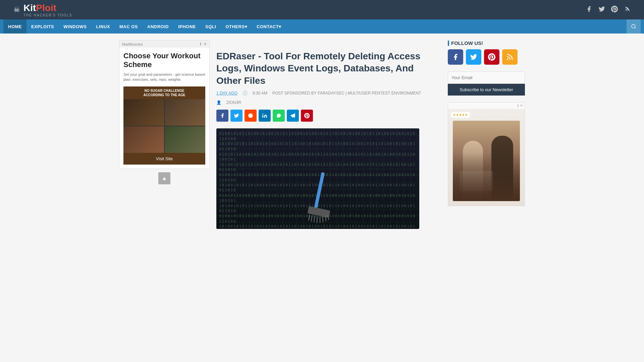 The height and width of the screenshot is (362, 644). Describe the element at coordinates (246, 27) in the screenshot. I see `others-dropdown-arrow: ▾` at that location.